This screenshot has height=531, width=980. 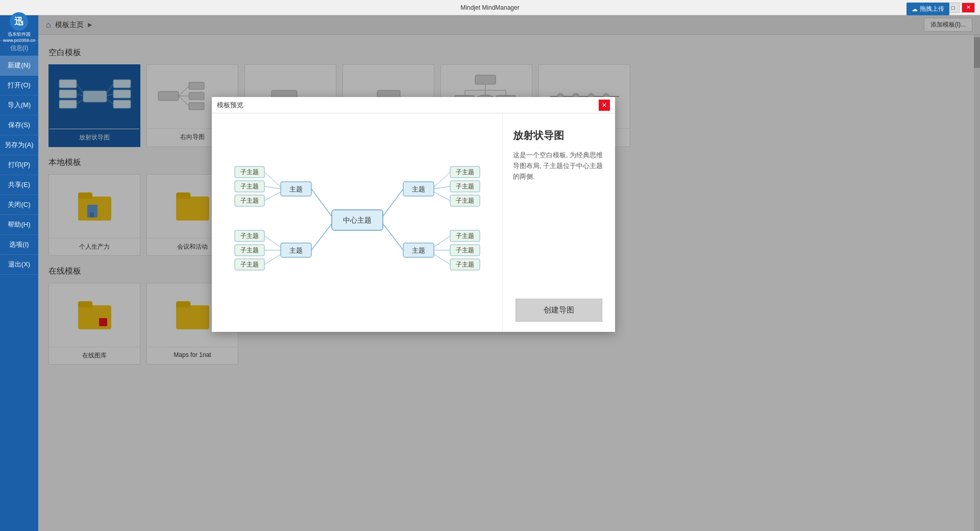 I want to click on sidebar-item-open: 打开(O), so click(x=19, y=86).